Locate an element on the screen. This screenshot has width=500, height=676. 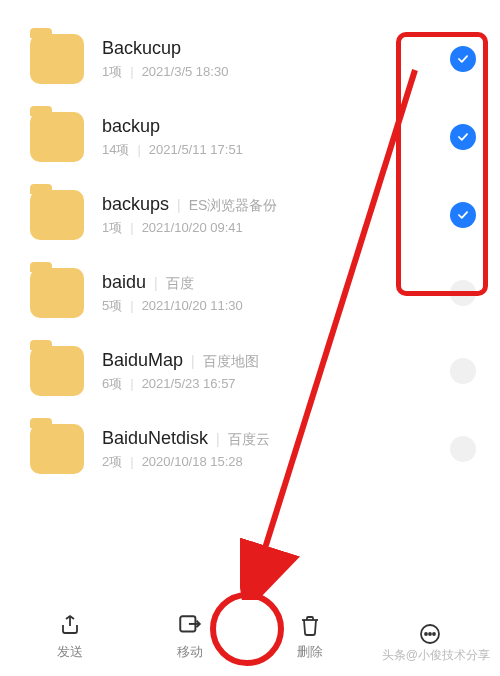
file-name: BaiduMap is located at coordinates (142, 360).